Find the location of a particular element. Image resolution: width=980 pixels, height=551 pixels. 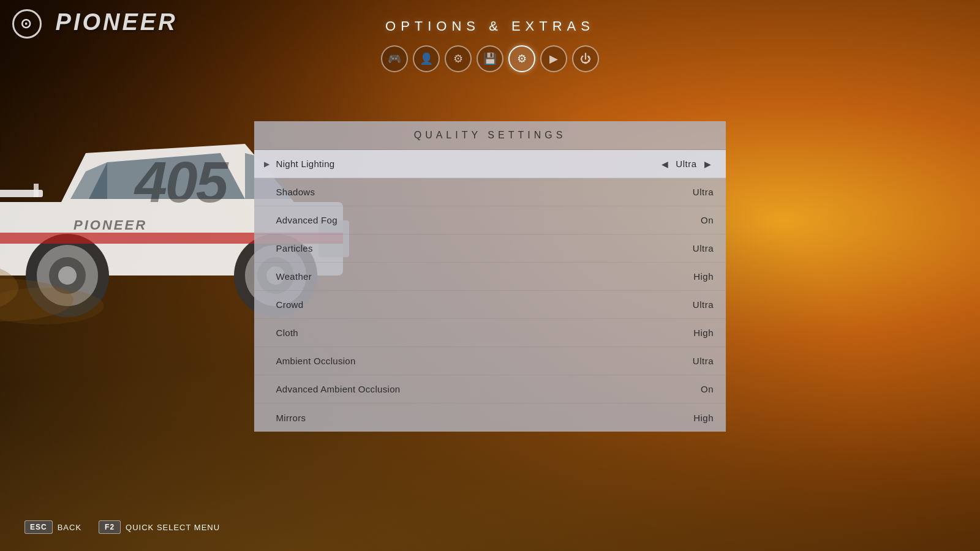

setting-item-shadows: ▶ Shadows Ultra is located at coordinates (490, 192).